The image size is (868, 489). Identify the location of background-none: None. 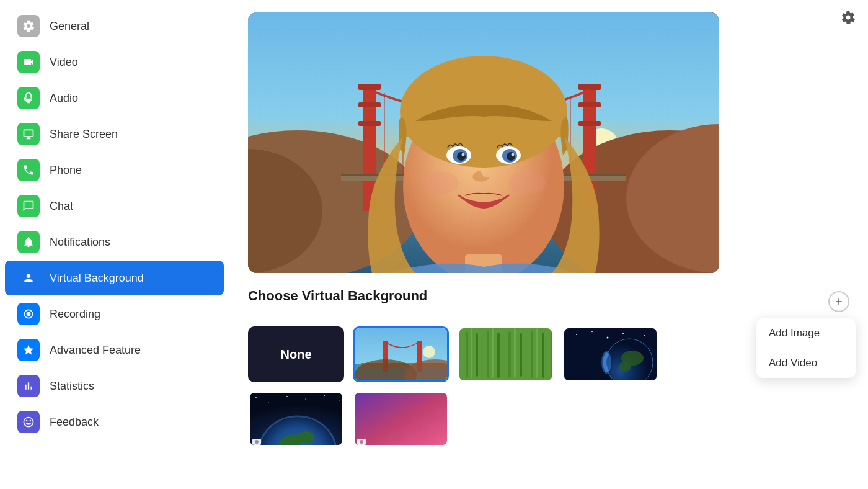
(296, 354).